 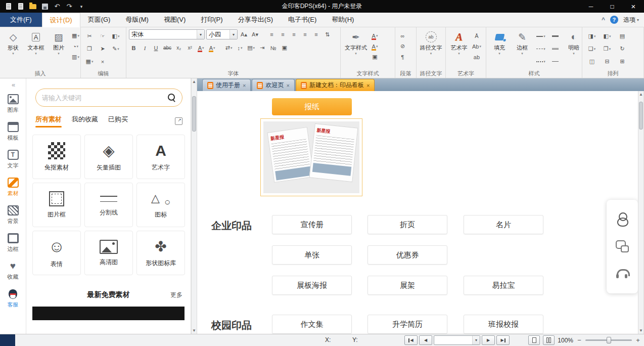 What do you see at coordinates (103, 36) in the screenshot?
I see `hand-tool-button: ☞` at bounding box center [103, 36].